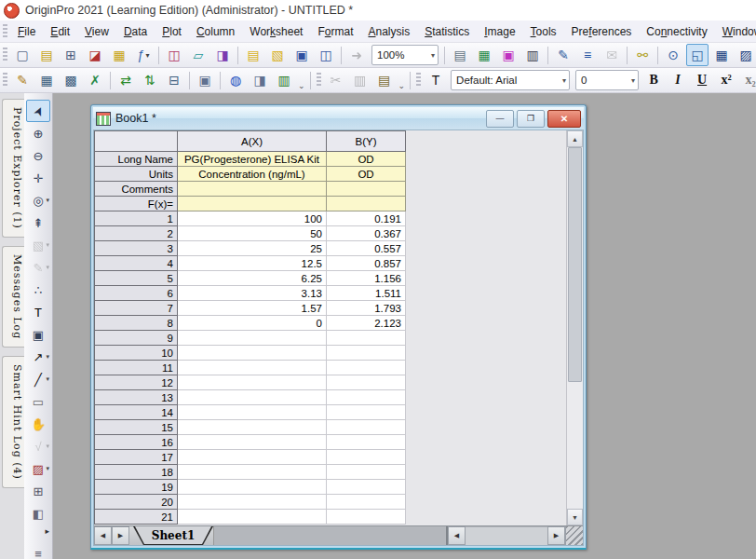  Describe the element at coordinates (136, 428) in the screenshot. I see `row-number: 15` at that location.